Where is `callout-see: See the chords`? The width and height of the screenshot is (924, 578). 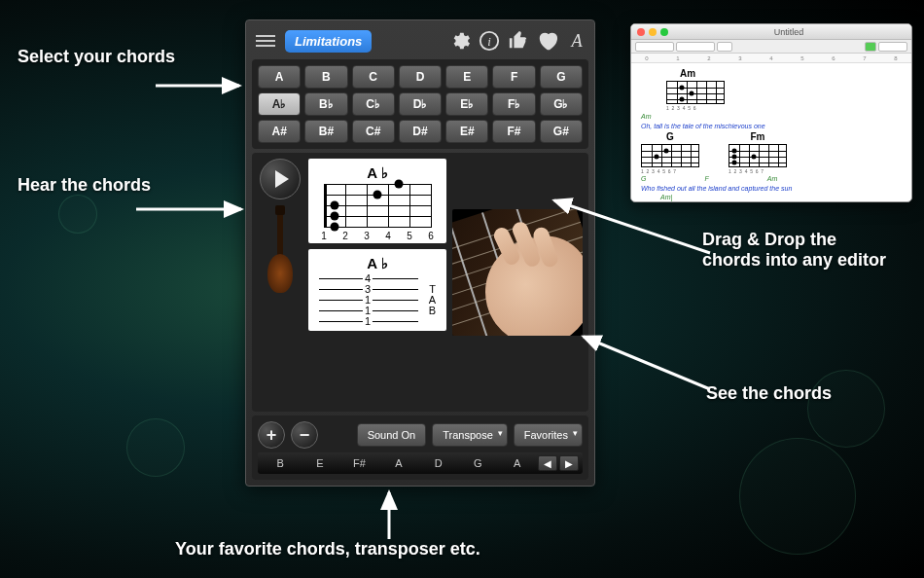 callout-see: See the chords is located at coordinates (803, 393).